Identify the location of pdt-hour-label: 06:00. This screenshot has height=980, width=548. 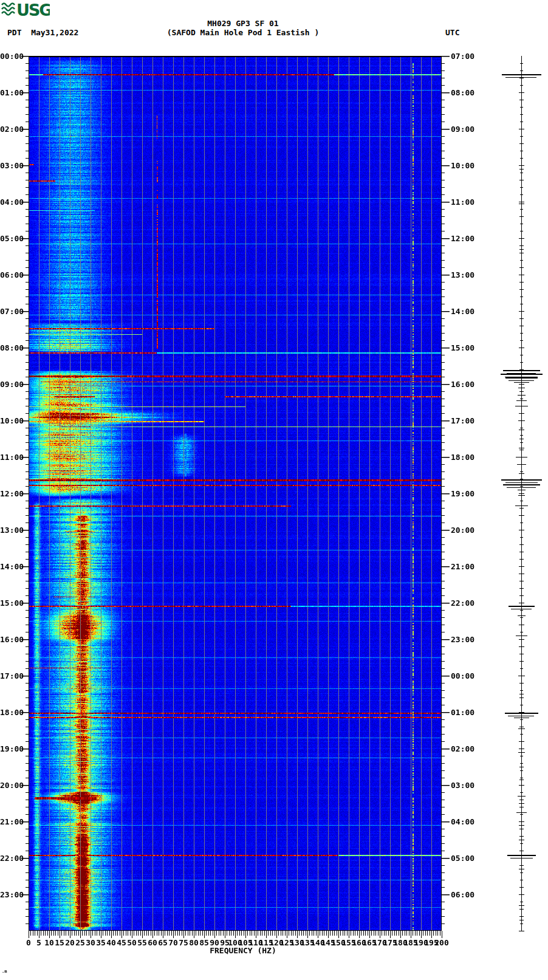
(12, 275).